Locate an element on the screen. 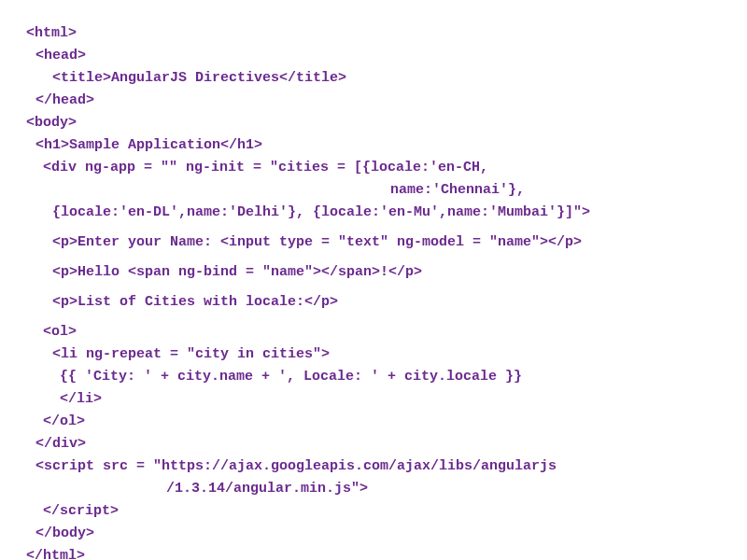  code-line: </body> is located at coordinates (374, 534).